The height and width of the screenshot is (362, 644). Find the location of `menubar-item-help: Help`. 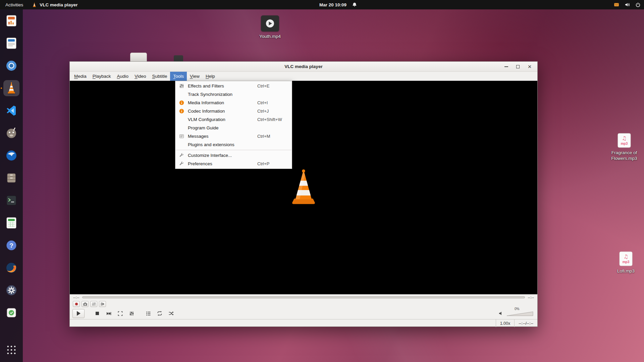

menubar-item-help: Help is located at coordinates (210, 76).